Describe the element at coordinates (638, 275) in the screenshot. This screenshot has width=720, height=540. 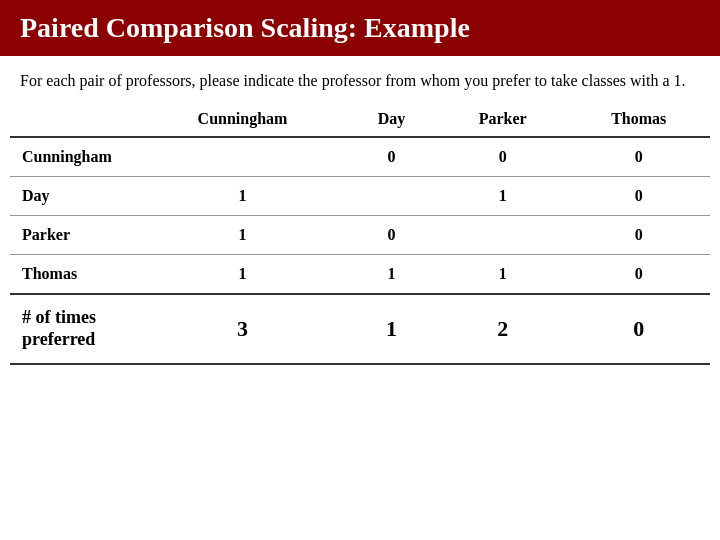
I see `cell-thomas-thomas: 0` at that location.